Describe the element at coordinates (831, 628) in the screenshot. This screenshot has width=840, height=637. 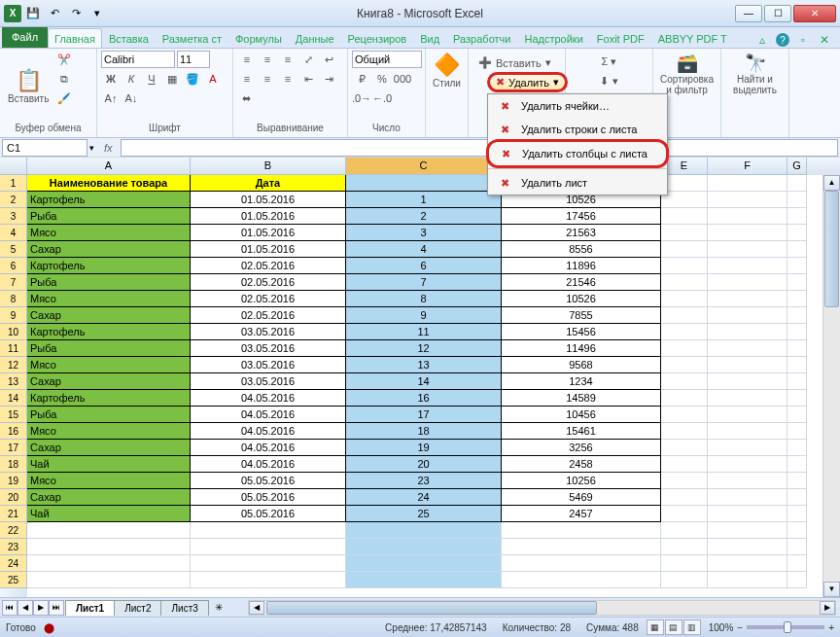
I see `zoom-in-icon: +` at that location.